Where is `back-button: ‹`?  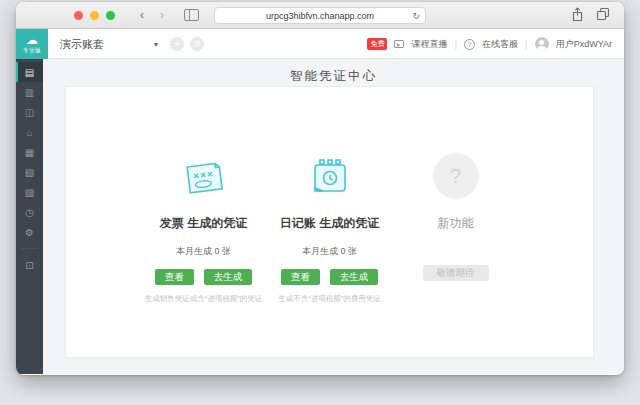 back-button: ‹ is located at coordinates (142, 15).